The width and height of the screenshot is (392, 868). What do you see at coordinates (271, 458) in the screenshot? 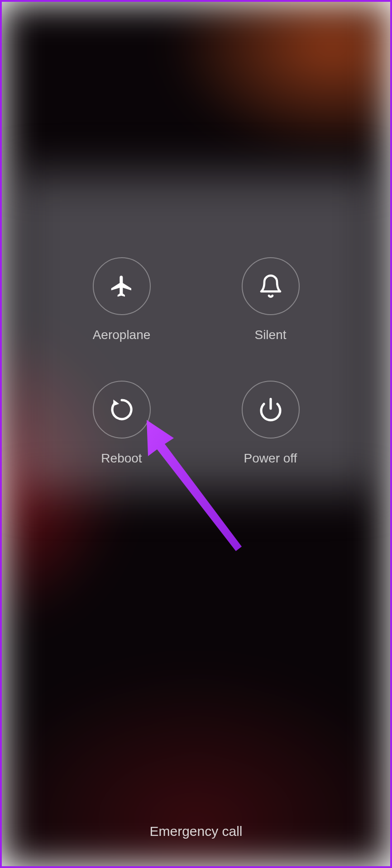
I see `power-off-label: Power off` at bounding box center [271, 458].